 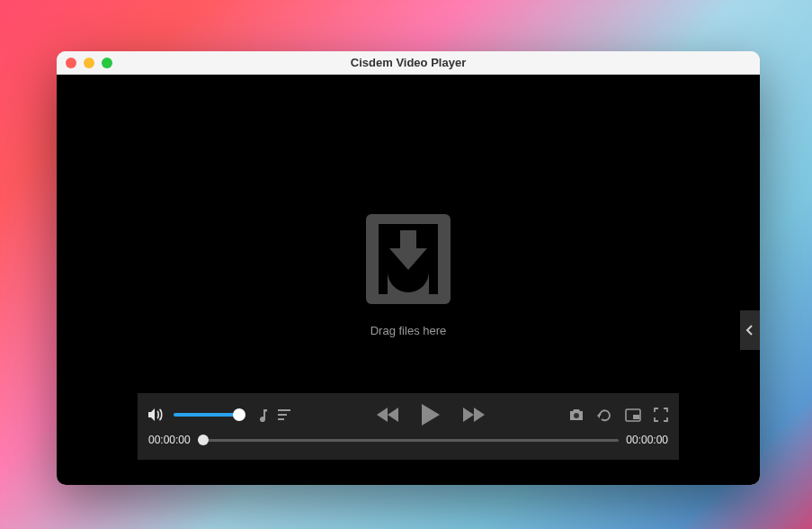 I want to click on window-controls, so click(x=89, y=63).